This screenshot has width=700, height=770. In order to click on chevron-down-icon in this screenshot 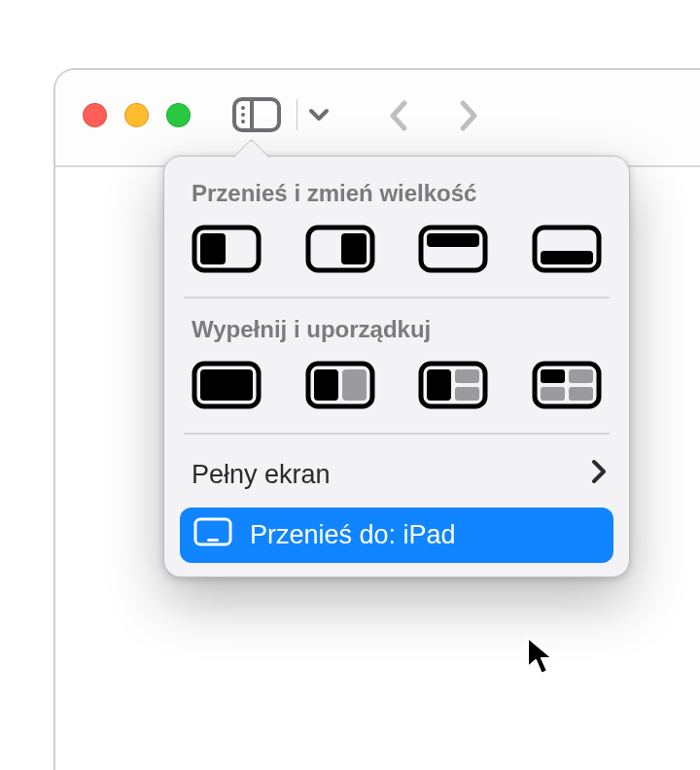, I will do `click(319, 115)`.